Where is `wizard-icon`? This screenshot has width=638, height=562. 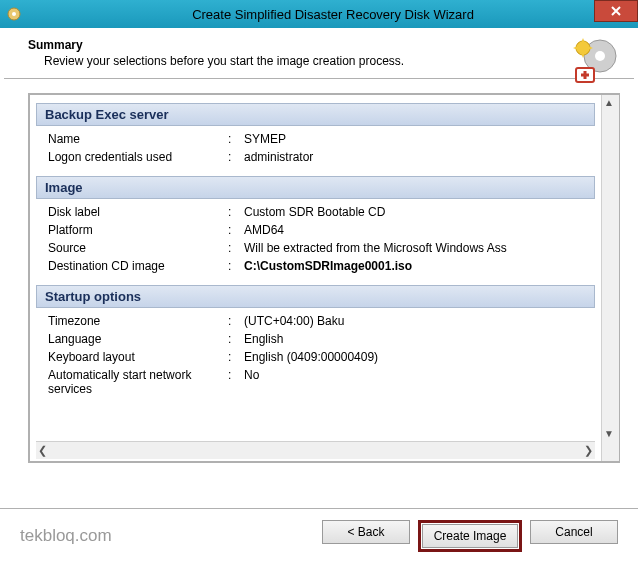
wizard-icon is located at coordinates (594, 62).